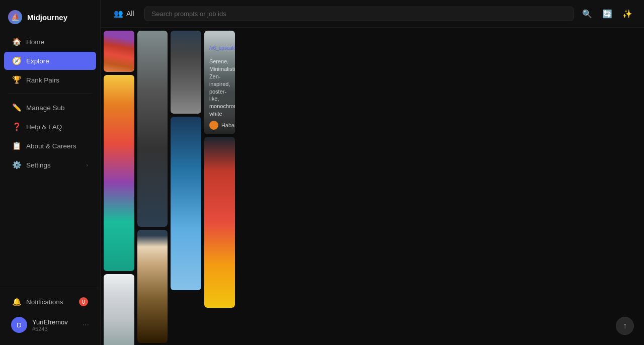 The width and height of the screenshot is (644, 345). Describe the element at coordinates (219, 84) in the screenshot. I see `card-overlay: /v6_upscale 3 hrs ago Serene, Minimalist…` at that location.